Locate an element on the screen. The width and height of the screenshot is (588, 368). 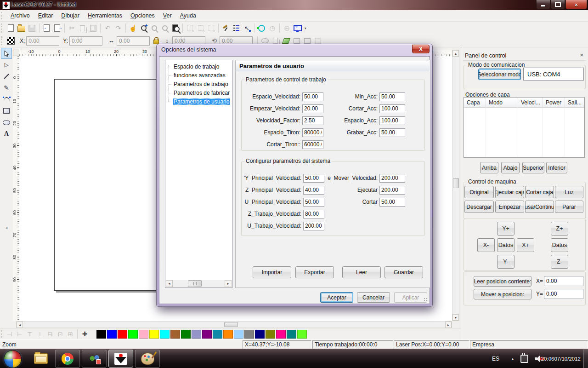
espacio-acc-field is located at coordinates (392, 121).